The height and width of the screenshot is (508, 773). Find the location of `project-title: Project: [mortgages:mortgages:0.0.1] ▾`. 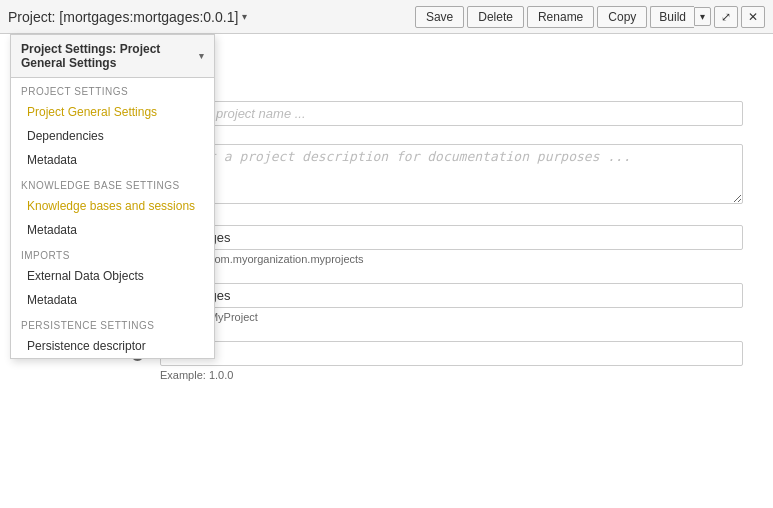

project-title: Project: [mortgages:mortgages:0.0.1] ▾ is located at coordinates (128, 17).